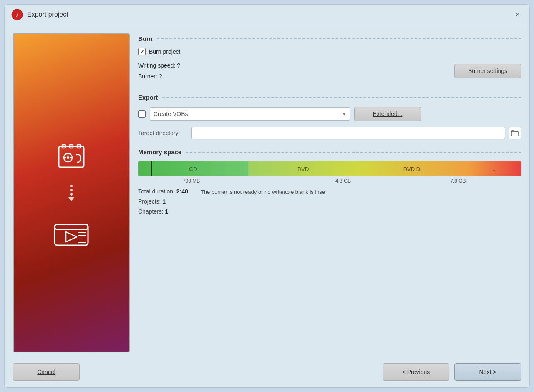 Image resolution: width=534 pixels, height=392 pixels. Describe the element at coordinates (330, 181) in the screenshot. I see `bar-labels: 700 MB 4,3 GB 7,8 GB` at that location.